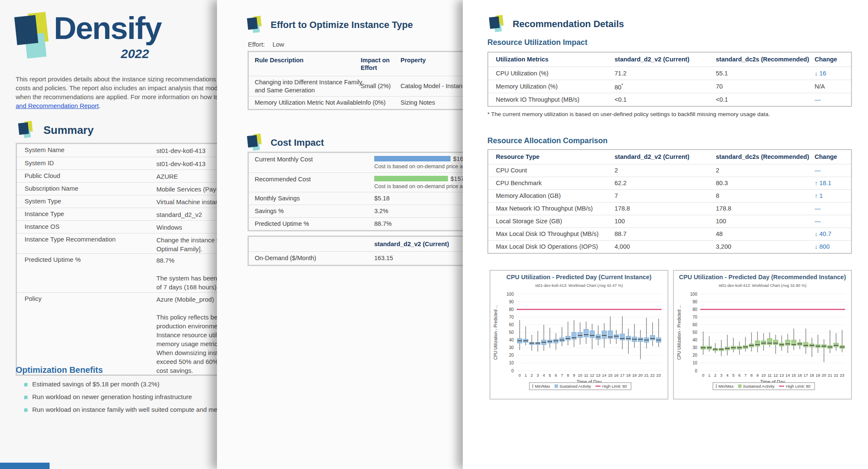 The width and height of the screenshot is (868, 469). What do you see at coordinates (56, 130) in the screenshot?
I see `summary-section-header: Summary` at bounding box center [56, 130].